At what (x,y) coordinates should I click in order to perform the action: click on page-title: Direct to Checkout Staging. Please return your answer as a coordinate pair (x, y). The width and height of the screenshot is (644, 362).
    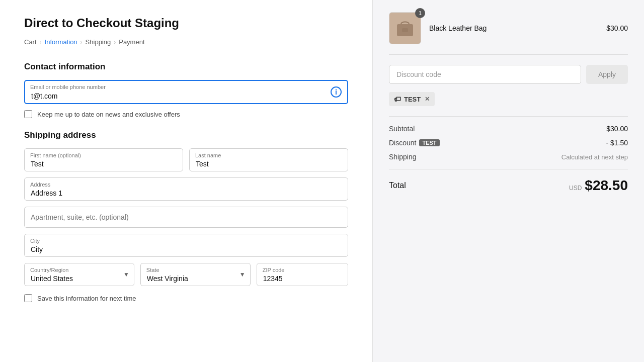
    Looking at the image, I should click on (186, 23).